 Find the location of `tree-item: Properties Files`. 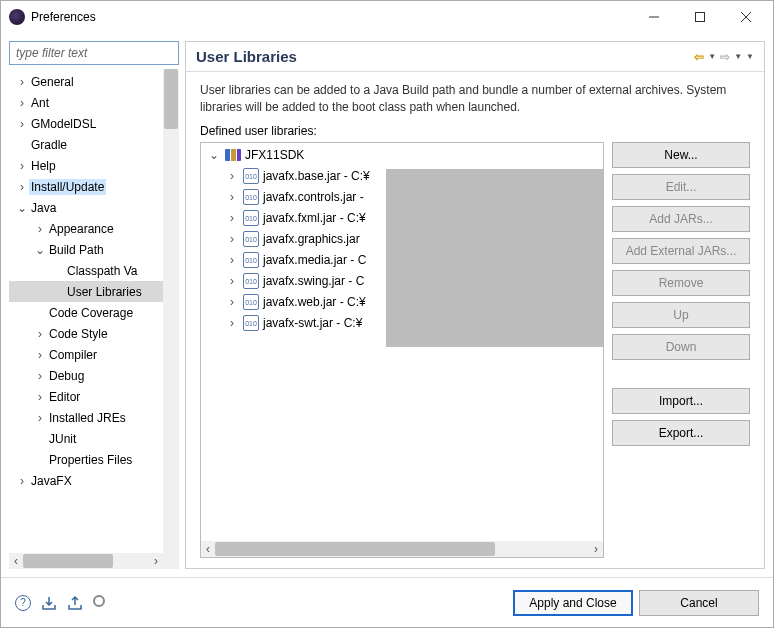

tree-item: Properties Files is located at coordinates (94, 460).